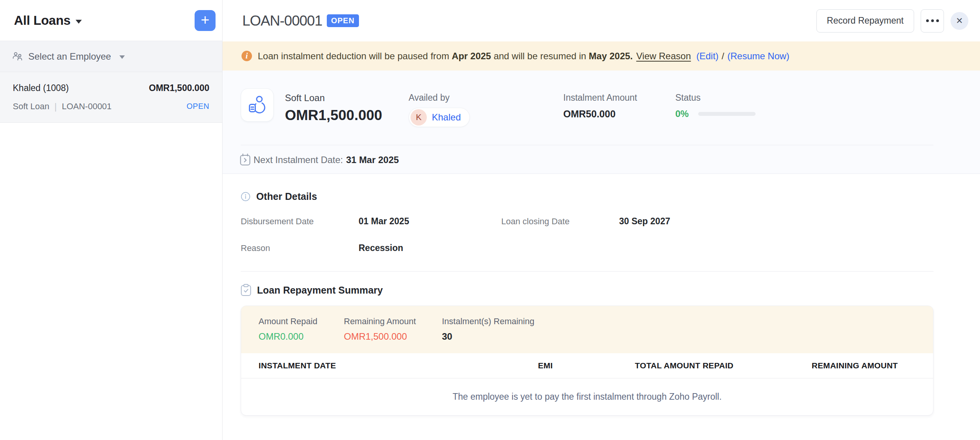 The width and height of the screenshot is (980, 440). What do you see at coordinates (447, 117) in the screenshot?
I see `employee-name-link: Khaled` at bounding box center [447, 117].